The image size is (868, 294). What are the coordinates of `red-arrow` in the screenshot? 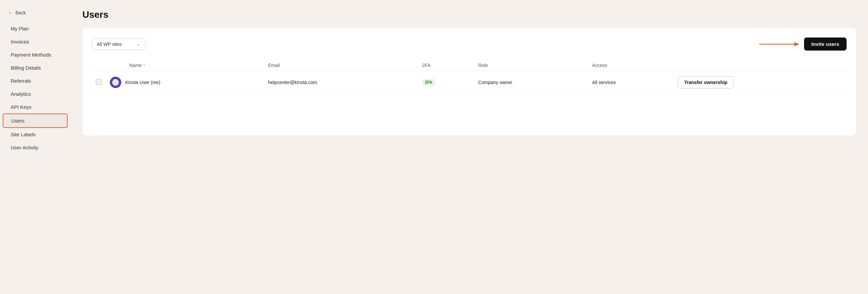 It's located at (779, 44).